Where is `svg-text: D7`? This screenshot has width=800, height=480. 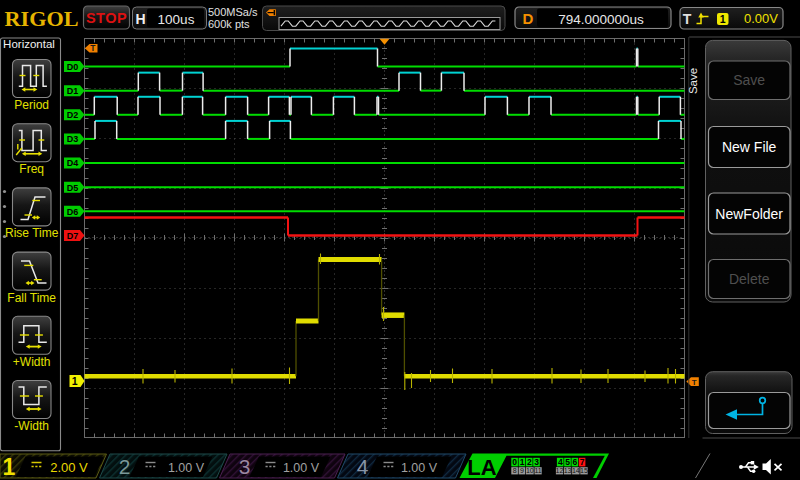
svg-text: D7 is located at coordinates (73, 236).